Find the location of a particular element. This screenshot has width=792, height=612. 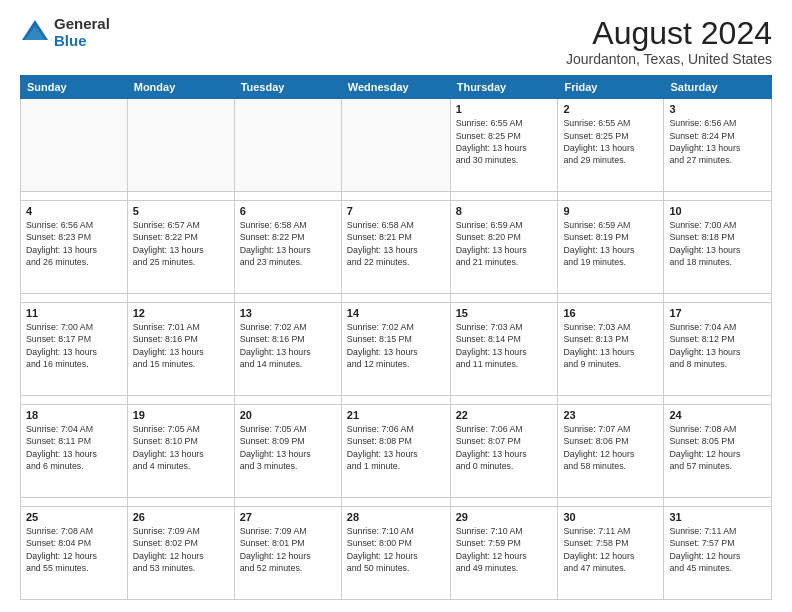

weekday-header: Wednesday is located at coordinates (396, 88).